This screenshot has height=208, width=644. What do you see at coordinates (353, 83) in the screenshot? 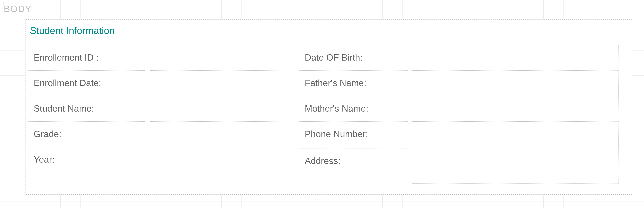
I see `label-father-name: Father's Name:` at bounding box center [353, 83].